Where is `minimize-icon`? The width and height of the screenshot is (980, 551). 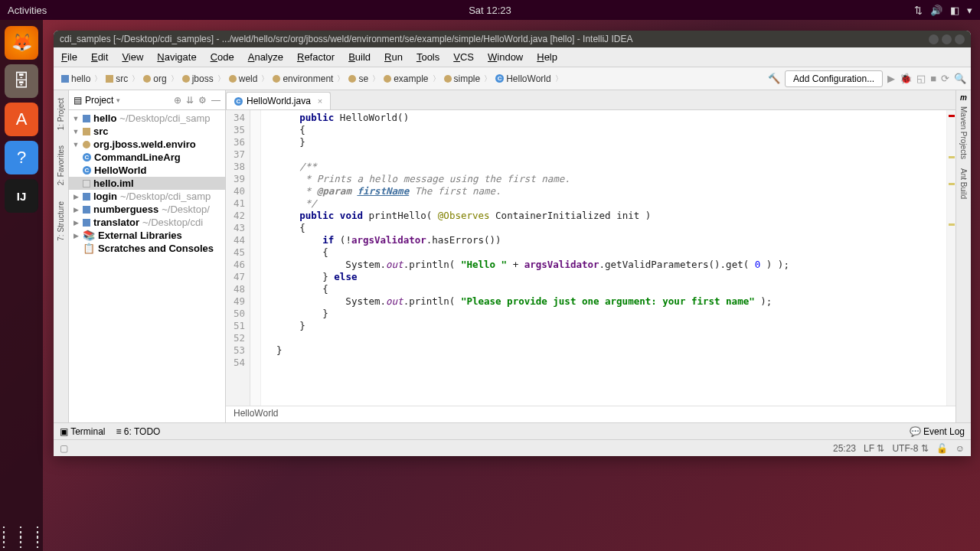
minimize-icon is located at coordinates (934, 40).